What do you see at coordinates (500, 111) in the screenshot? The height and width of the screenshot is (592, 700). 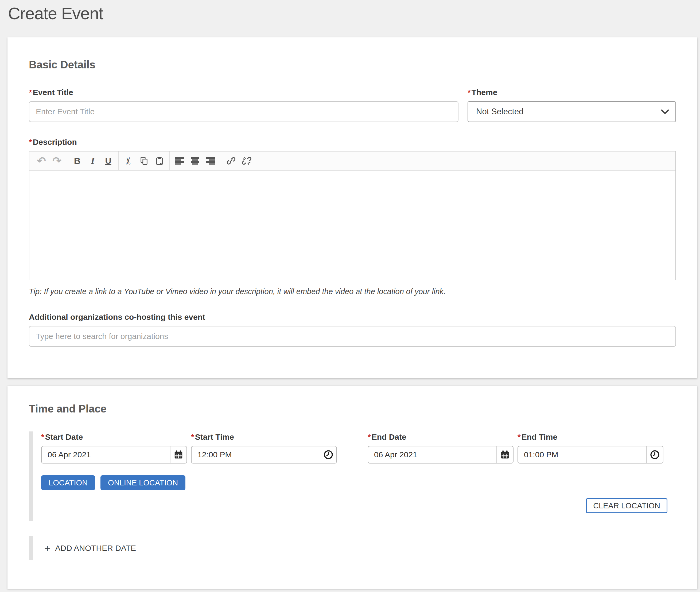 I see `theme-selected-value: Not Selected` at bounding box center [500, 111].